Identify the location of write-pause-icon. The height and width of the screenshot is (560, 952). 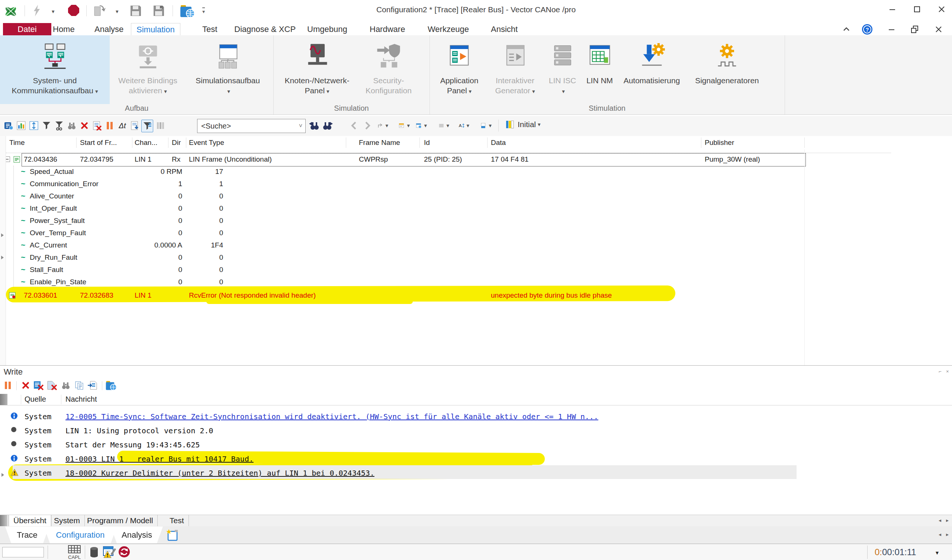
(8, 385).